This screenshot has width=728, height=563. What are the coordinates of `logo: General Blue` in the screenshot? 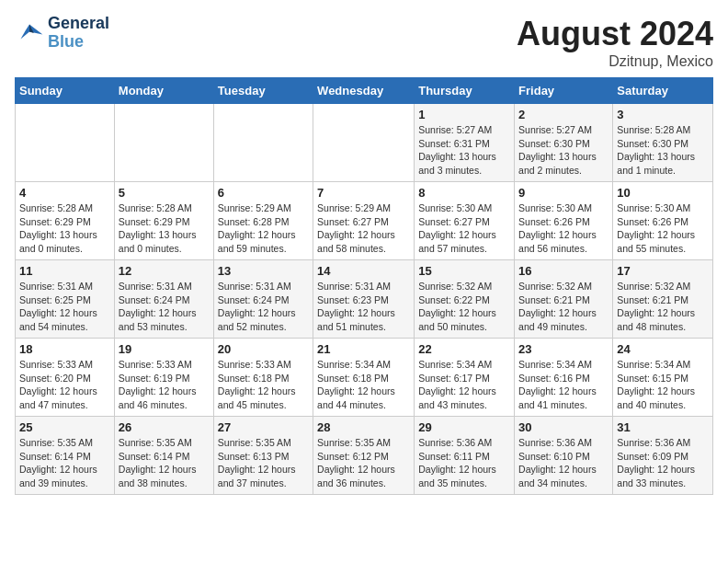 It's located at (63, 33).